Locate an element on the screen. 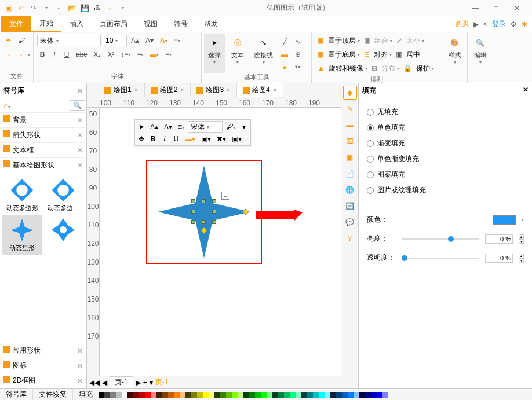  minimize-button: — is located at coordinates (475, 8).